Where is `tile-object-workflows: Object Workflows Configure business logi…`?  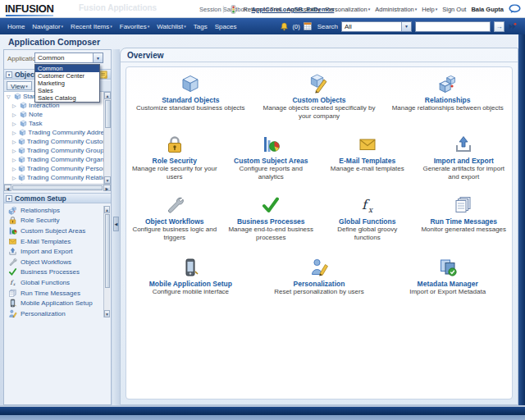
tile-object-workflows: Object Workflows Configure business logi… is located at coordinates (175, 218).